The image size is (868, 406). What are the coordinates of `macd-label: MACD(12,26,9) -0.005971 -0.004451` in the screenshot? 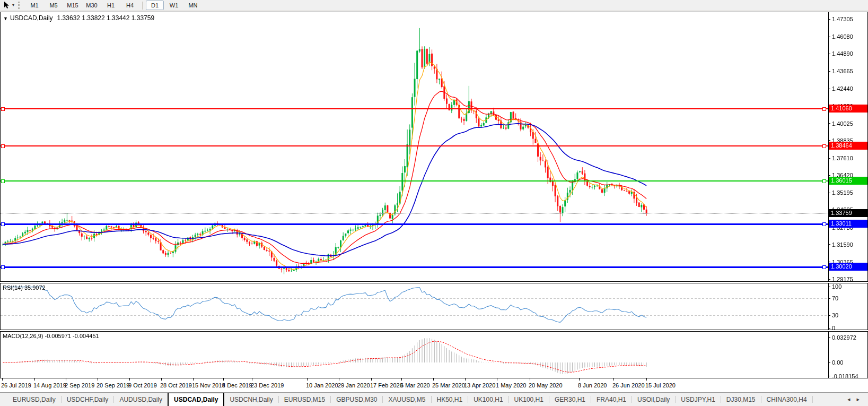 It's located at (51, 336).